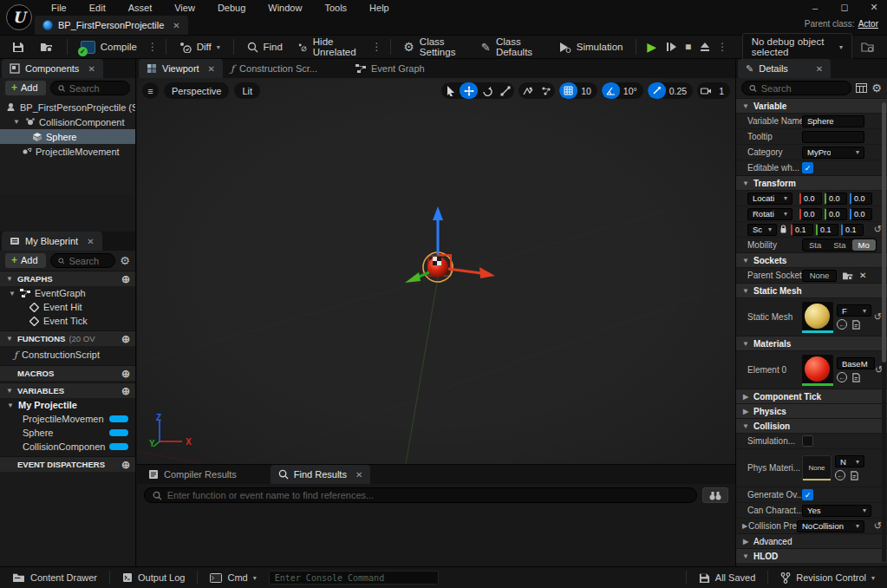 This screenshot has height=588, width=887. I want to click on content-drawer-button: Content Drawer, so click(55, 578).